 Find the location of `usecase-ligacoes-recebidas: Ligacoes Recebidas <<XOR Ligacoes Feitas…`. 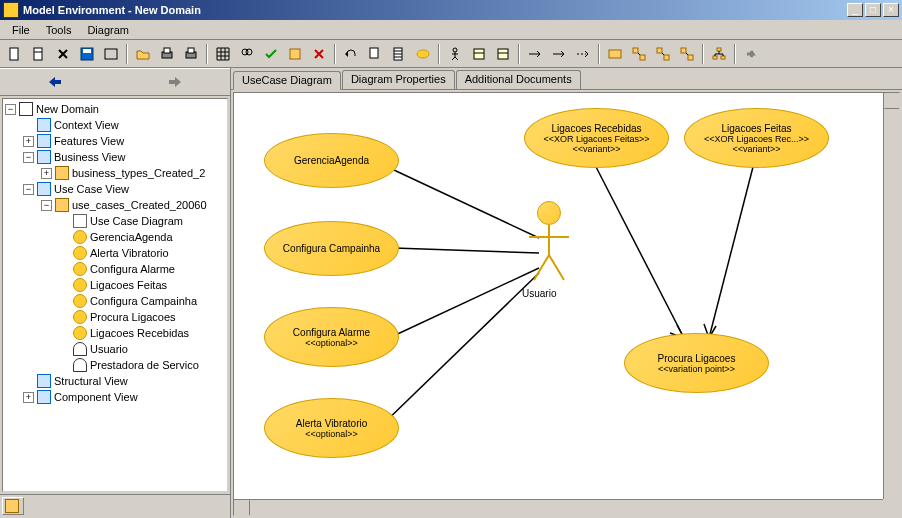

usecase-ligacoes-recebidas: Ligacoes Recebidas <<XOR Ligacoes Feitas… is located at coordinates (596, 138).